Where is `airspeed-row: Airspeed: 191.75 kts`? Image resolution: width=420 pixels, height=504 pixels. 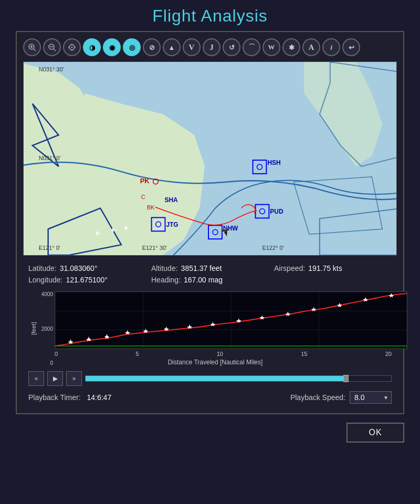 airspeed-row: Airspeed: 191.75 kts is located at coordinates (333, 268).